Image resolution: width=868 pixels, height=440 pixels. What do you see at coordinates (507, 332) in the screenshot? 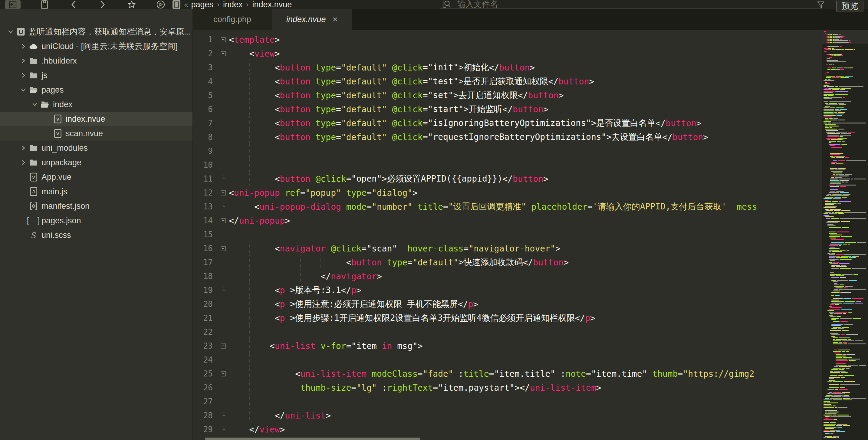
I see `code-line-22: 22` at bounding box center [507, 332].